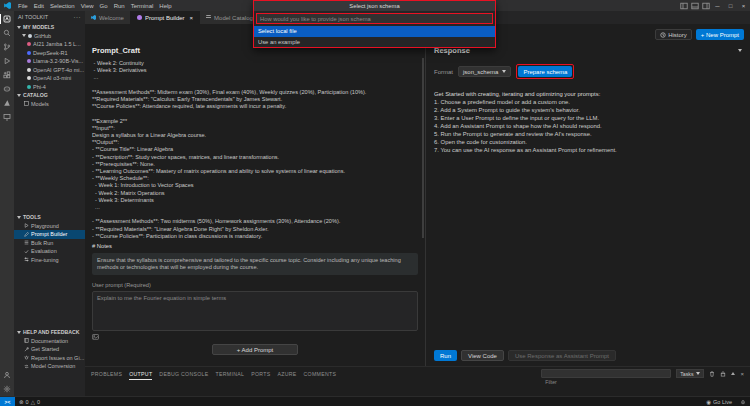 Image resolution: width=750 pixels, height=406 pixels. I want to click on quick-input-field, so click(374, 19).